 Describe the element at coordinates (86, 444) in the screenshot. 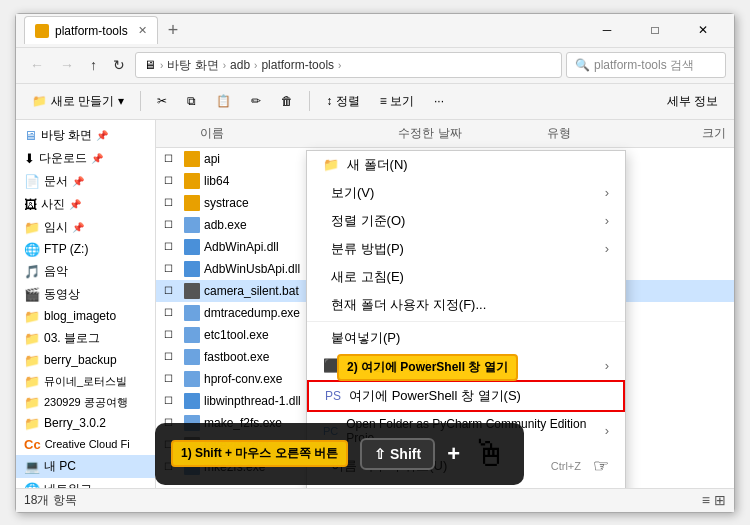

I see `sidebar-item-cc: Cc Creative Cloud Fi` at that location.